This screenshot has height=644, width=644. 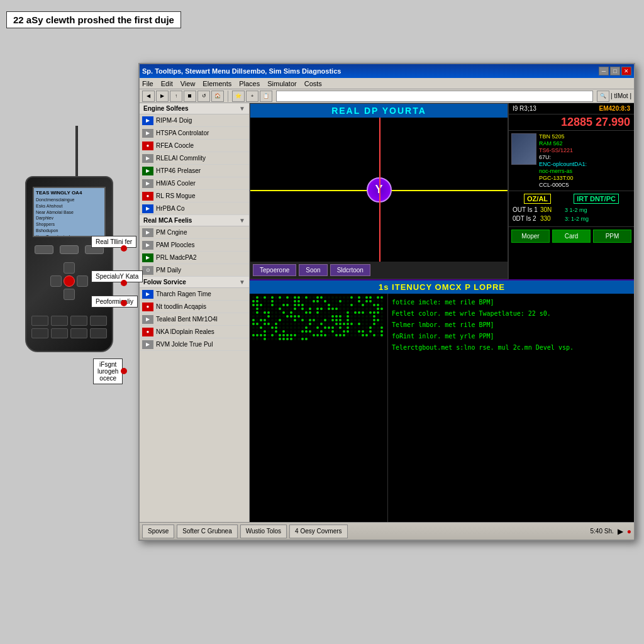 I want to click on menu-view: View, so click(x=188, y=84).